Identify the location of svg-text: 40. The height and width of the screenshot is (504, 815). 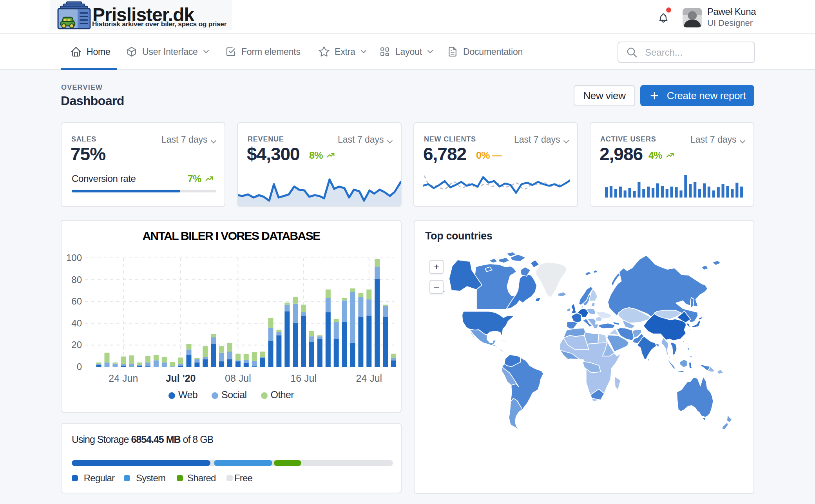
(77, 323).